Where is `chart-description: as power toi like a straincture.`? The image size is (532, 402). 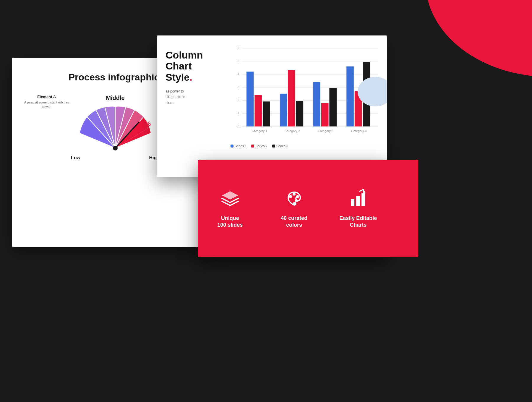 chart-description: as power toi like a straincture. is located at coordinates (192, 97).